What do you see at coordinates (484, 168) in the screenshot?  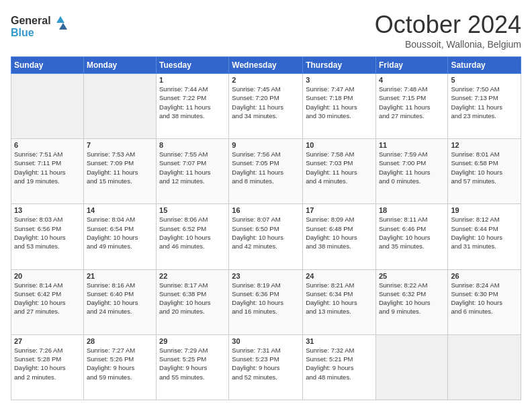 I see `day-info: Sunrise: 8:01 AM Sunset: 6:58 PM Dayligh…` at bounding box center [484, 168].